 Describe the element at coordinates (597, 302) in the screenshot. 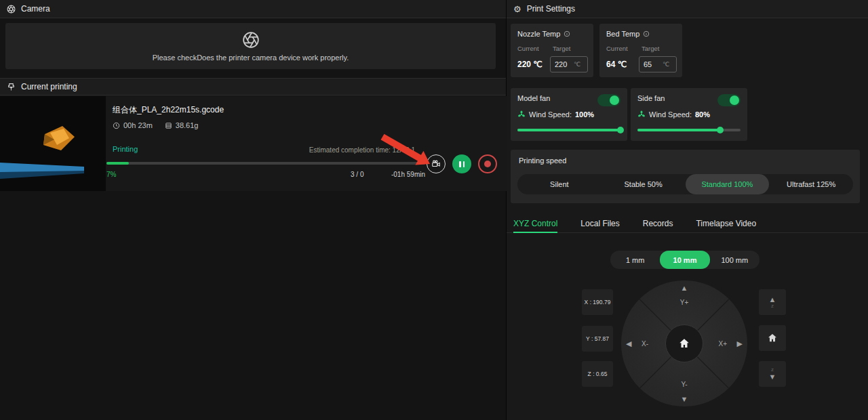

I see `x-position-readout: X : 190.79` at that location.